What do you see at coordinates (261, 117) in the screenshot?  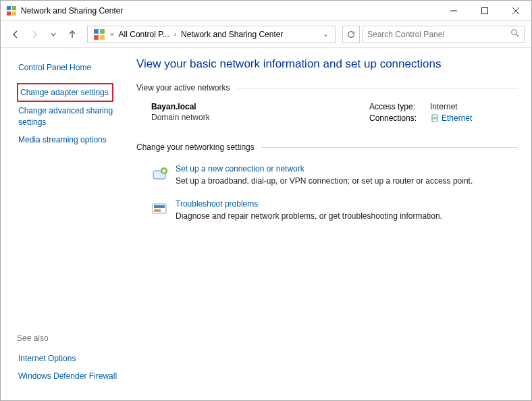 I see `network-type: Domain network` at bounding box center [261, 117].